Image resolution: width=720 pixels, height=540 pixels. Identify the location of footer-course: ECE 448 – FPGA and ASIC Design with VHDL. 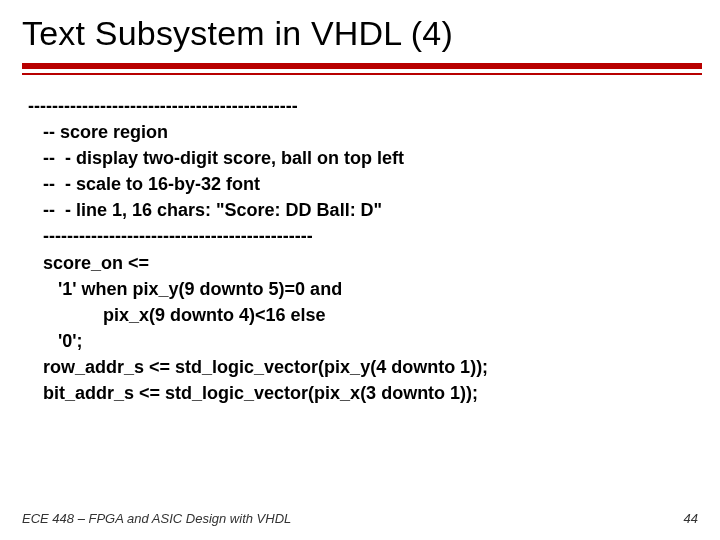
(156, 518).